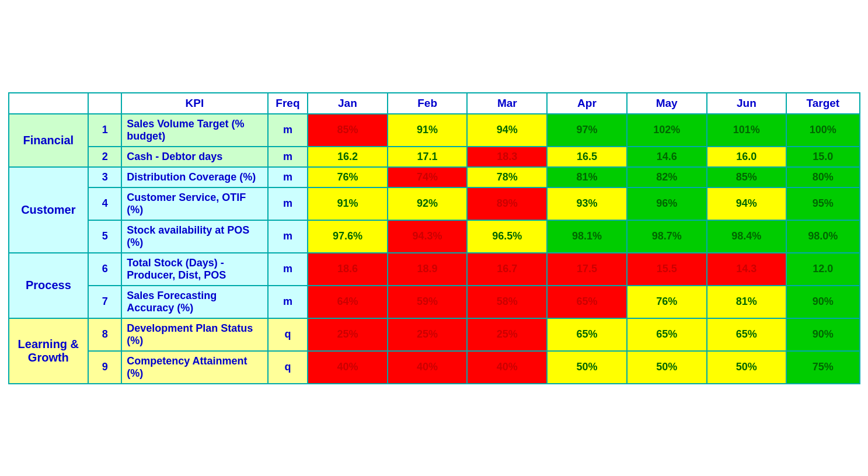 The height and width of the screenshot is (476, 868). I want to click on data-cell-feb: 18.9, so click(427, 269).